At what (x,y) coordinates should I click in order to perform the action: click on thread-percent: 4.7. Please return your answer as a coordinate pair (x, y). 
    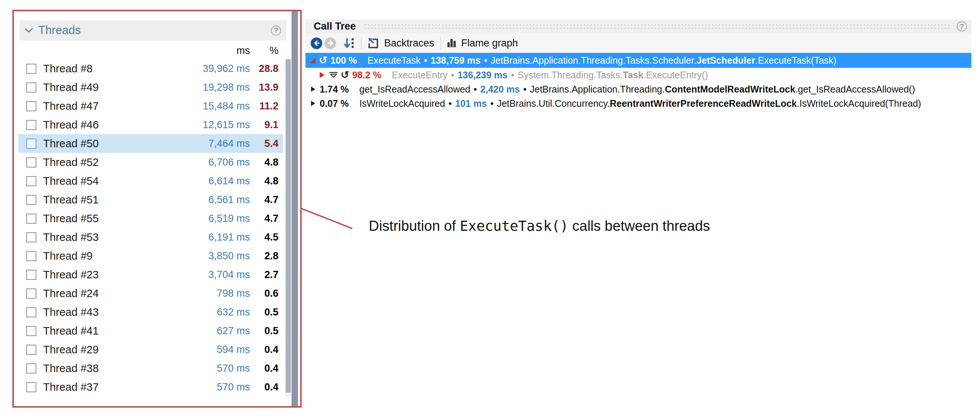
    Looking at the image, I should click on (264, 218).